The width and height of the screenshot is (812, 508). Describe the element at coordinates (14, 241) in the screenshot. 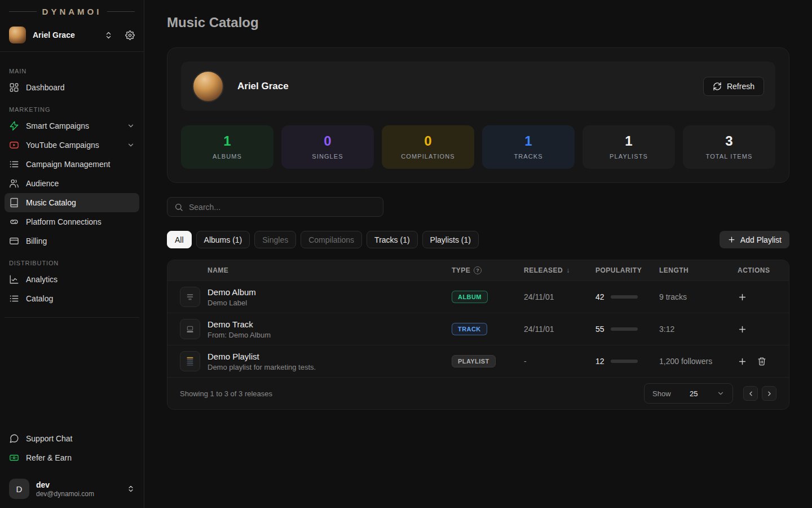

I see `credit-card-icon` at that location.